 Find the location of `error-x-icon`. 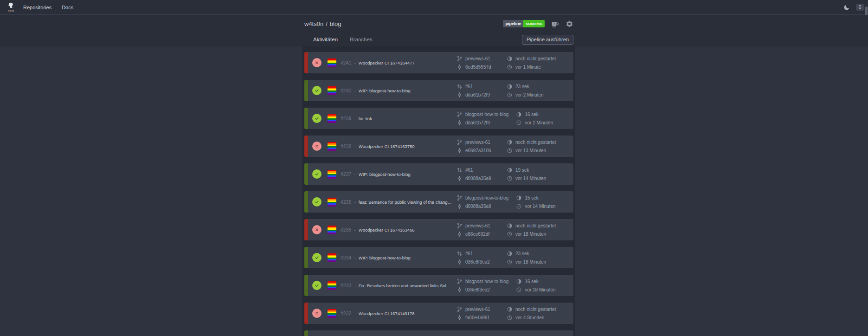

error-x-icon is located at coordinates (317, 313).